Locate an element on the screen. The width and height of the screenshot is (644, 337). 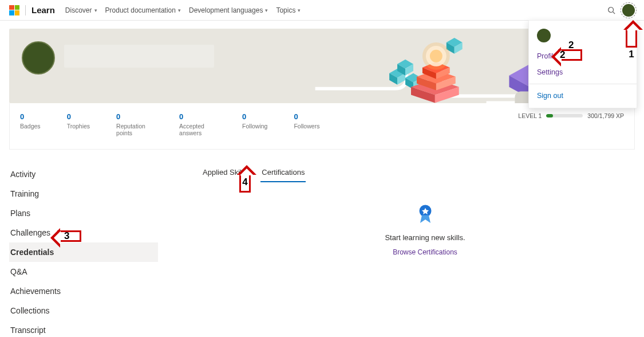
stat-following: 0Following is located at coordinates (255, 121).